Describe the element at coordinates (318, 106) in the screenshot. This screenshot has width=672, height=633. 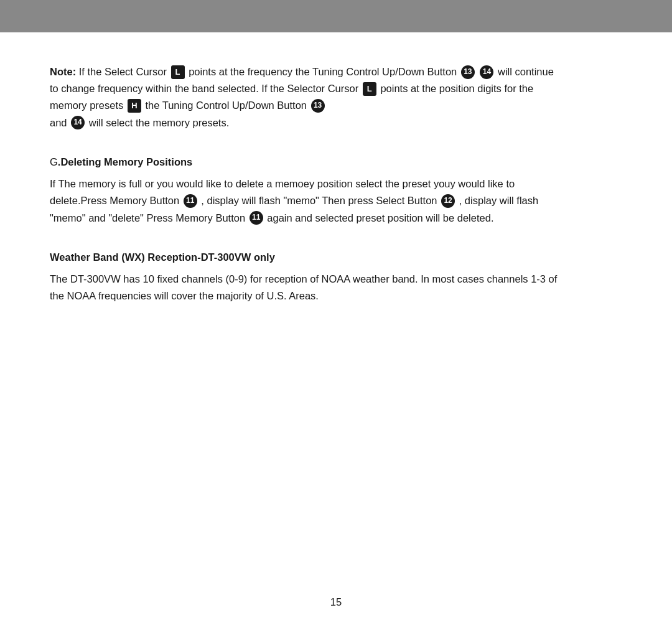
I see `icon-13b-tuning: 13` at that location.